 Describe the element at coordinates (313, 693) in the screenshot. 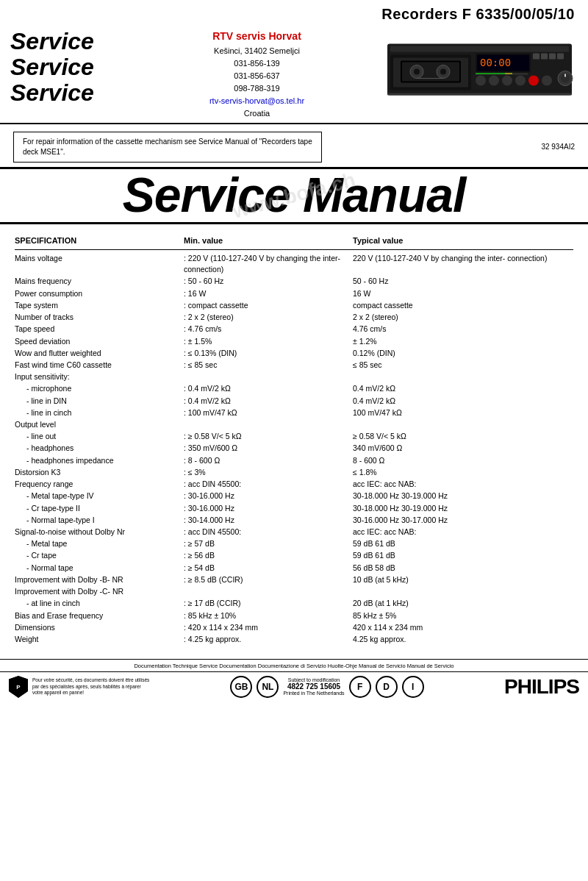

I see `footer-printed: Printed in The Netherlands` at that location.